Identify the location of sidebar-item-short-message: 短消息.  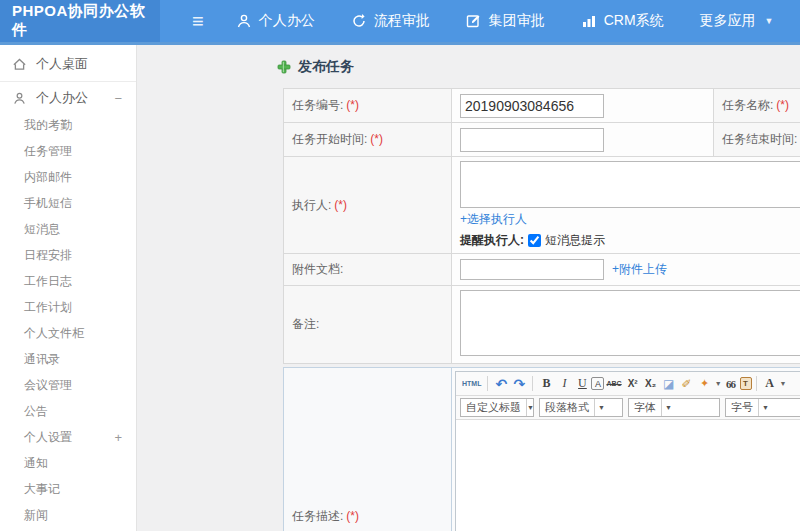
(68, 229).